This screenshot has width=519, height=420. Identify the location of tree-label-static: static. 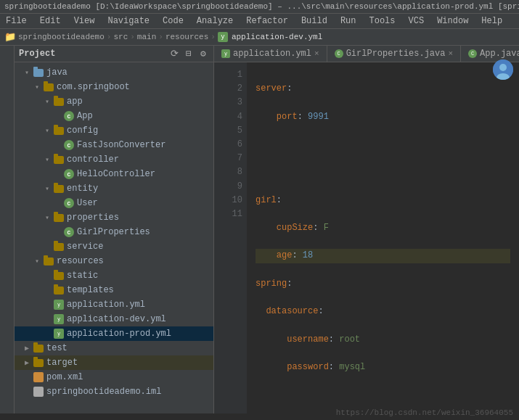
(83, 276).